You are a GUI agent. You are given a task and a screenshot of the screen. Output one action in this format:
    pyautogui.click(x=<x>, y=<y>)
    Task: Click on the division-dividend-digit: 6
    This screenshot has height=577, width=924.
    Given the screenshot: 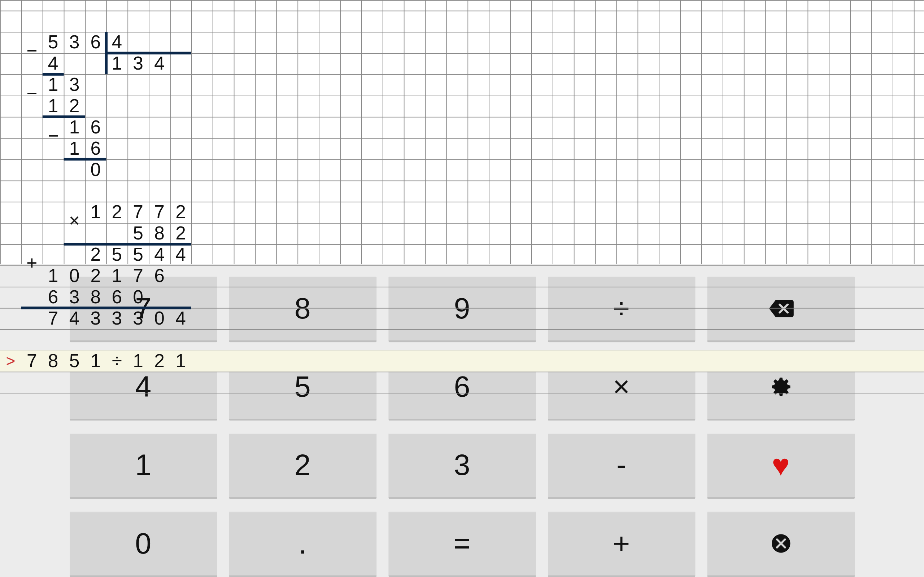 What is the action you would take?
    pyautogui.click(x=96, y=42)
    